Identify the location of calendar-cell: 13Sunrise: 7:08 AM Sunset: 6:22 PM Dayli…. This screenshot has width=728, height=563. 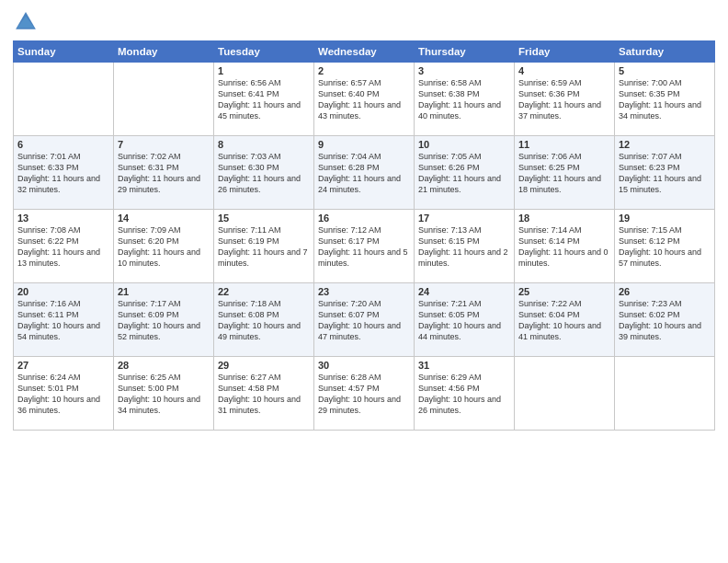
(64, 247).